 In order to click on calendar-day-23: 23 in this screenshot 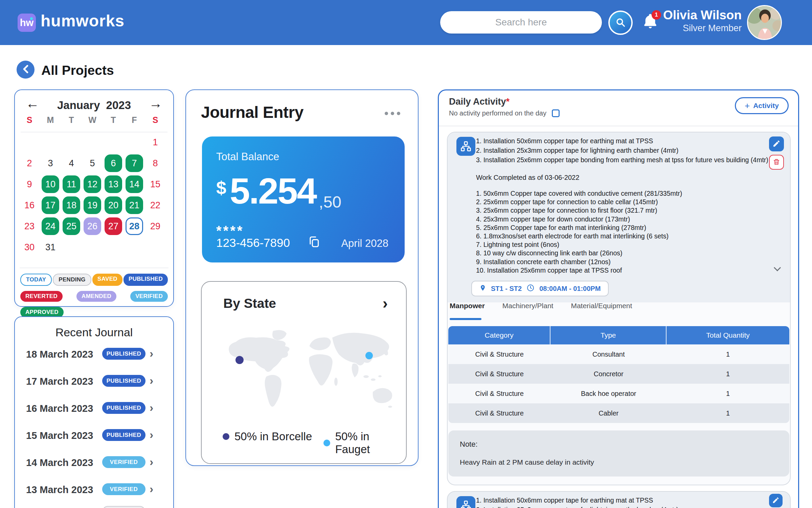, I will do `click(29, 226)`.